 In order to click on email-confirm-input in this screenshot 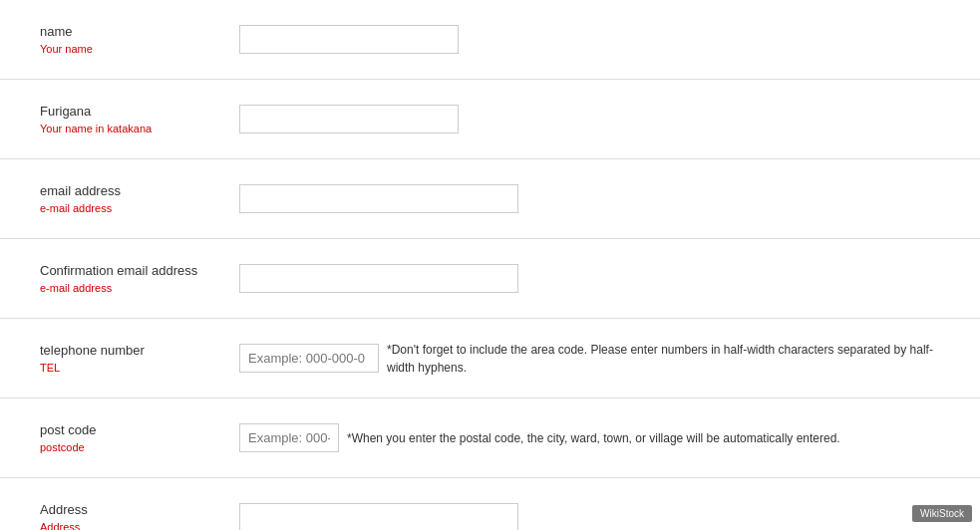, I will do `click(379, 279)`.